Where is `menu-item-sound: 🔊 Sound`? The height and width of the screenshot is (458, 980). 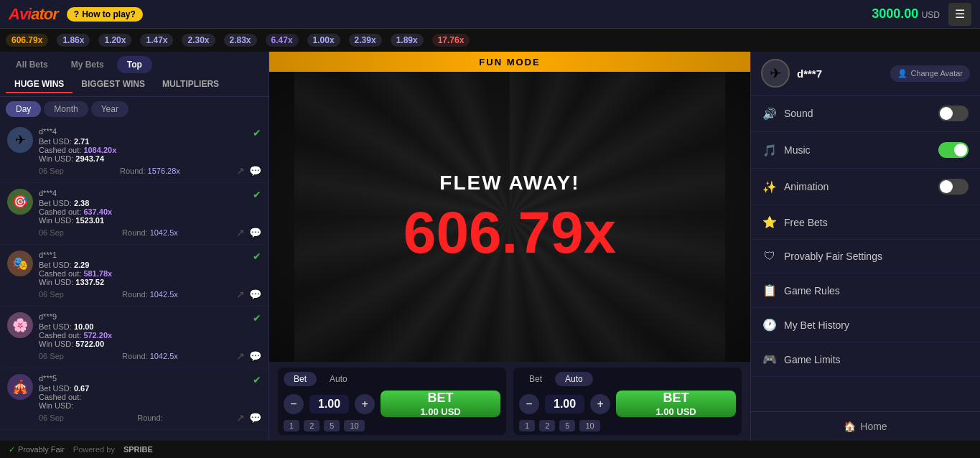 menu-item-sound: 🔊 Sound is located at coordinates (866, 113).